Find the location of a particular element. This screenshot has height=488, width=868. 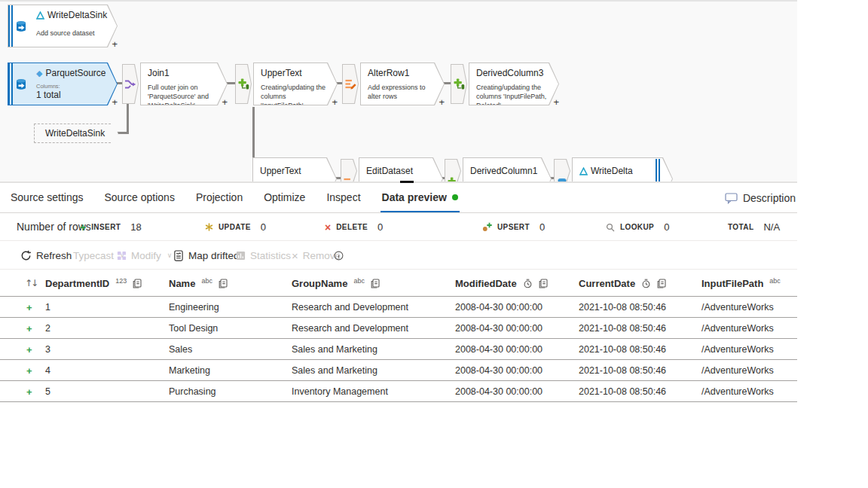

table-row: + 5 Purchasing Inventory Management 2008… is located at coordinates (399, 392).